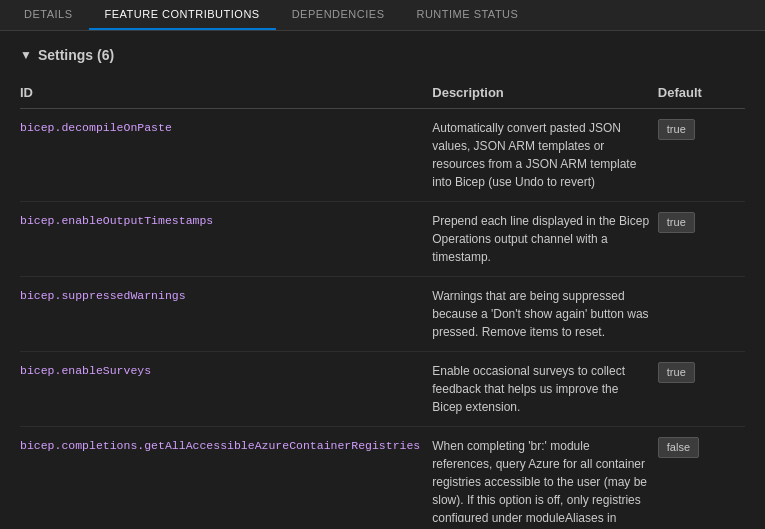 The width and height of the screenshot is (765, 529). What do you see at coordinates (26, 55) in the screenshot?
I see `chevron-icon: ▼` at bounding box center [26, 55].